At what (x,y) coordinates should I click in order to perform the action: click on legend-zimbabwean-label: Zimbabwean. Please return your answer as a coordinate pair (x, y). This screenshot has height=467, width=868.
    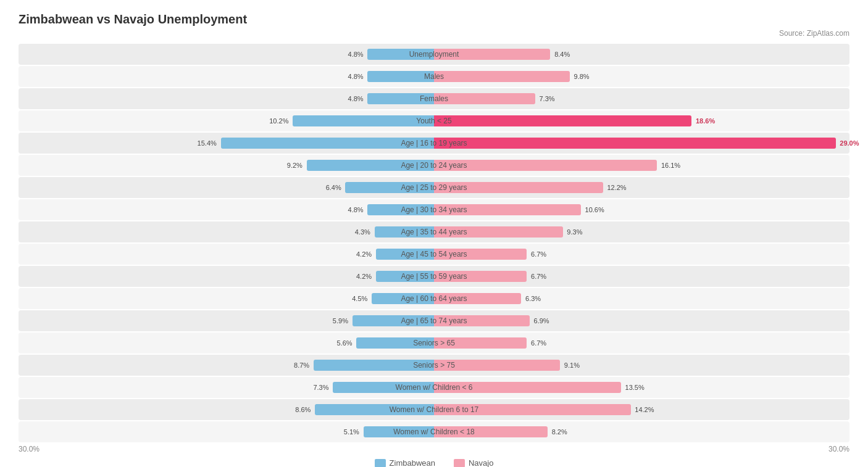
    Looking at the image, I should click on (412, 463).